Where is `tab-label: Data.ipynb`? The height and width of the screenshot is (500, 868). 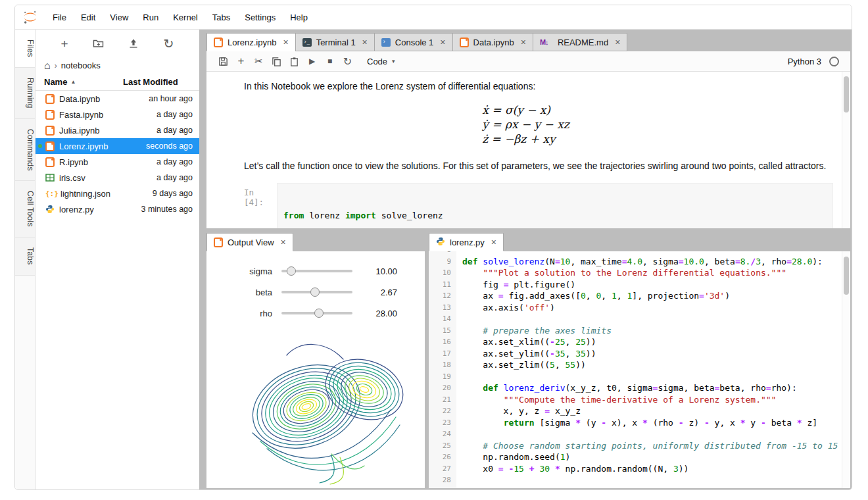
tab-label: Data.ipynb is located at coordinates (494, 42).